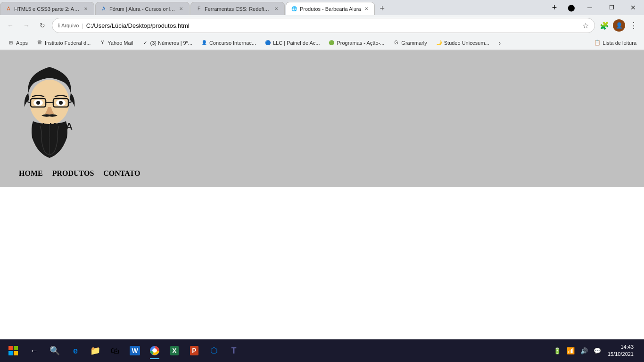  What do you see at coordinates (47, 8) in the screenshot?
I see `browser-tab-tab1: A HTML5 e CSS3 parte 2: Aula 3 ✕` at bounding box center [47, 8].